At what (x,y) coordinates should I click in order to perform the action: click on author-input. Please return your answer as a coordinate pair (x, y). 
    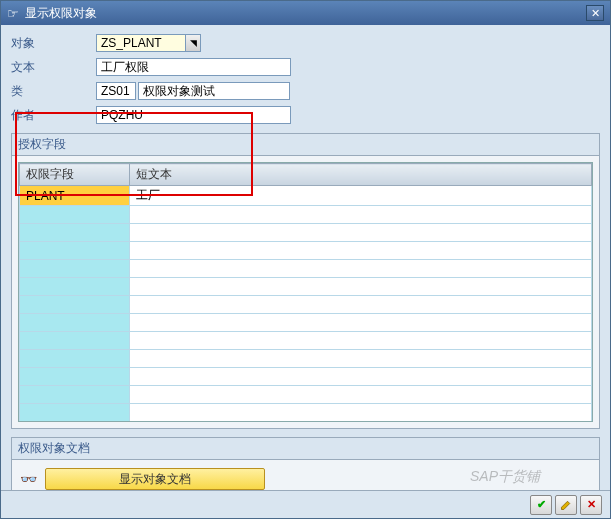
    Looking at the image, I should click on (194, 115).